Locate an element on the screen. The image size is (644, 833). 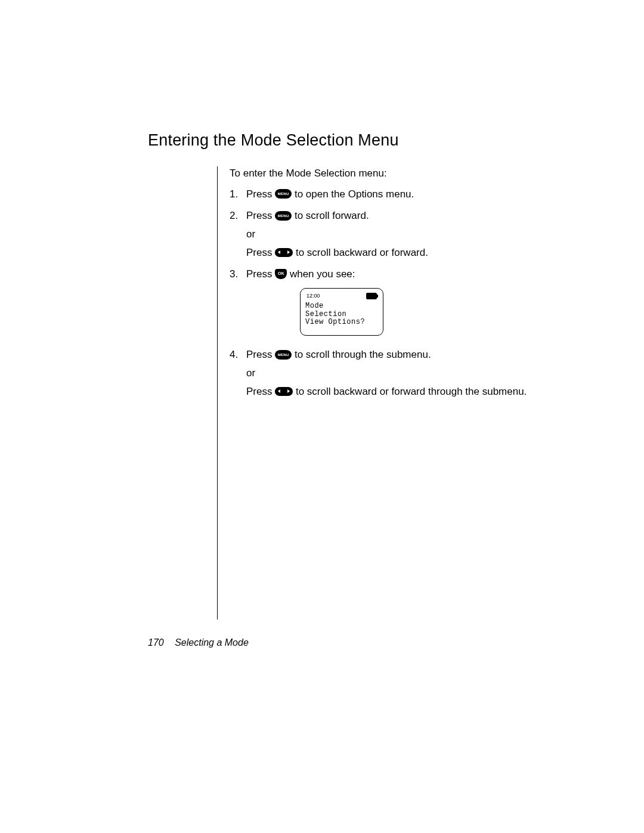
intro-text: To enter the Mode Selection menu: is located at coordinates (407, 174).